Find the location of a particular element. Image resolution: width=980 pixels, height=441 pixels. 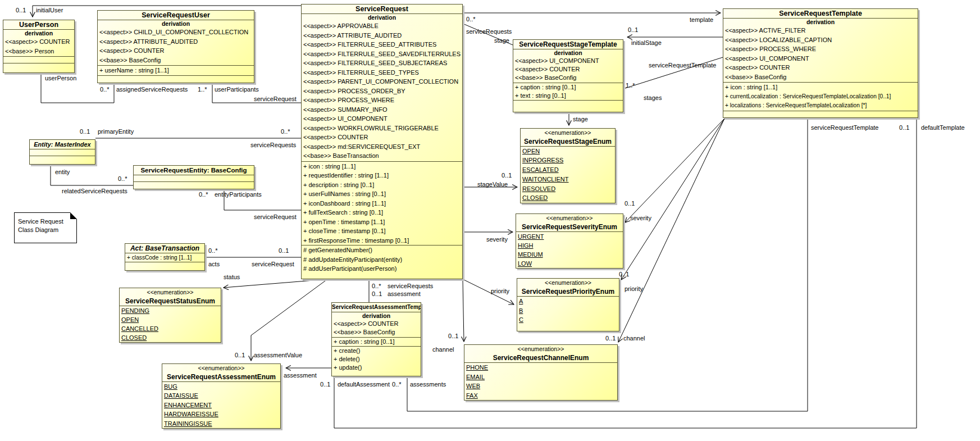

stereotype-compartment: derivation <<aspect>> CHILD_UI_COMPONENT… is located at coordinates (176, 43).